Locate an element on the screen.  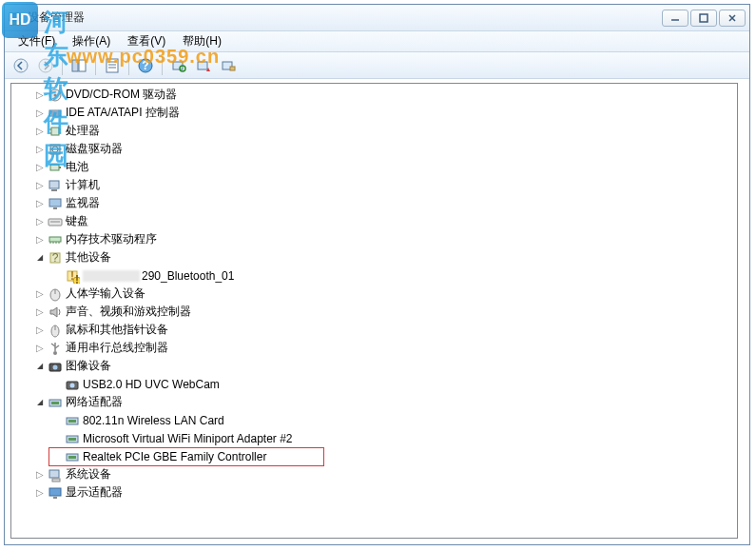
tree-node: ▷内存技术驱动程序 is located at coordinates (375, 240).